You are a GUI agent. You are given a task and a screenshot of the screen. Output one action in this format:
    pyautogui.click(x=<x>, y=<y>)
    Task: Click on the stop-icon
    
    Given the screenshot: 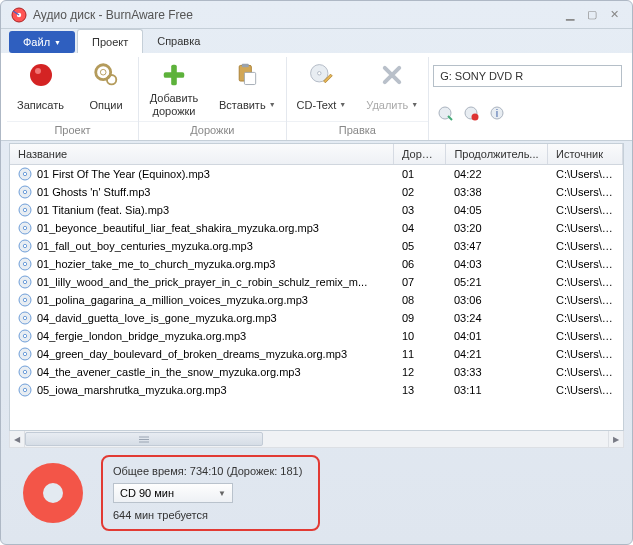 What is the action you would take?
    pyautogui.click(x=471, y=113)
    